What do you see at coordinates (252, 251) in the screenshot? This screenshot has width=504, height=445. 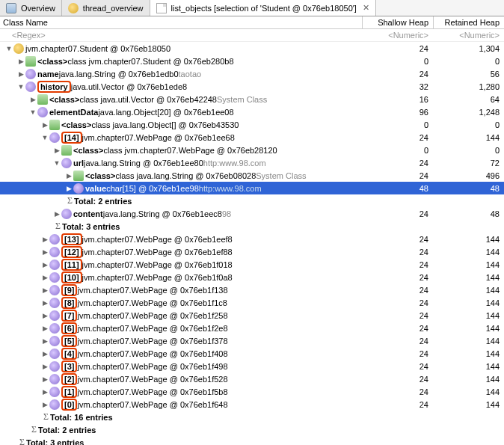 I see `tree-row: ▶[12] jvm.chapter07.WebPage @ 0x76eb1ef8…` at bounding box center [252, 251].